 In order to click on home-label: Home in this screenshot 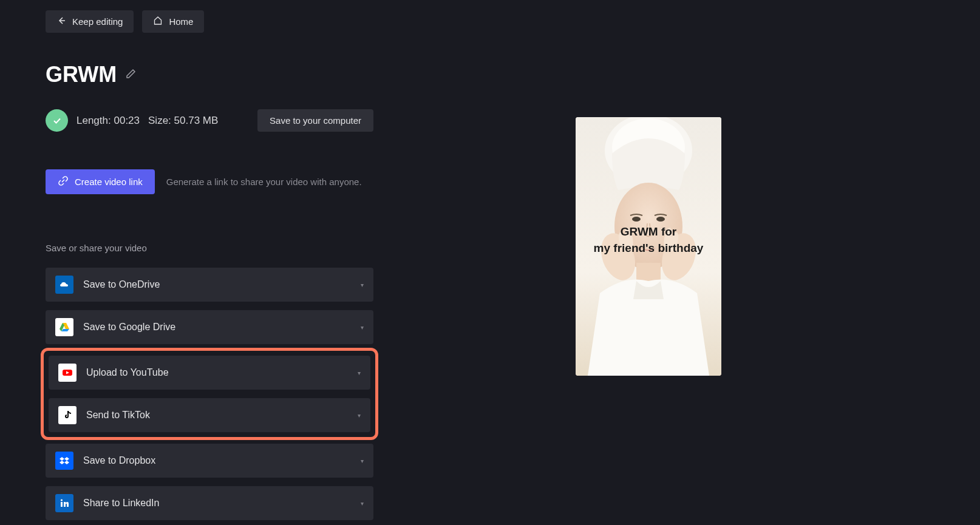, I will do `click(181, 22)`.